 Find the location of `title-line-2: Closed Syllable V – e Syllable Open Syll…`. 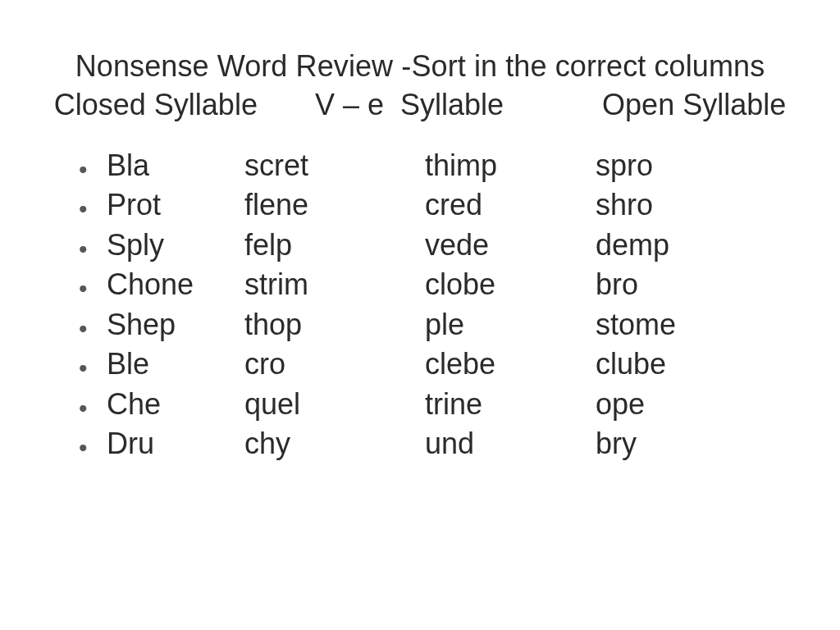

title-line-2: Closed Syllable V – e Syllable Open Syll… is located at coordinates (420, 105).